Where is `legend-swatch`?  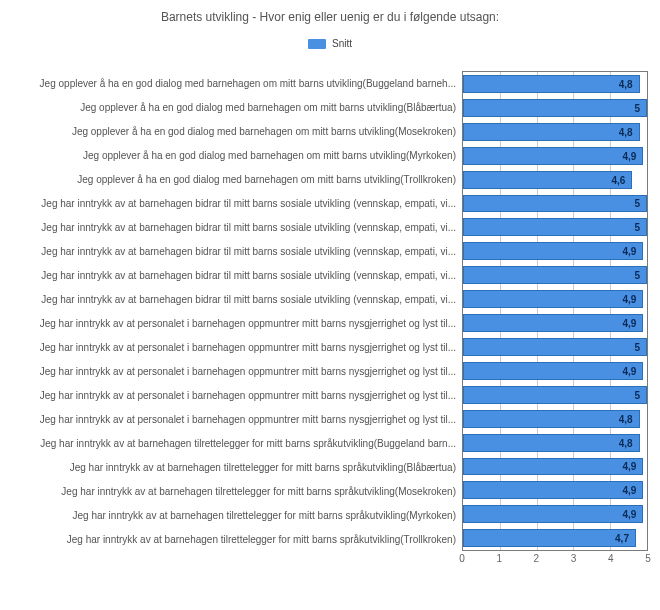 legend-swatch is located at coordinates (317, 44).